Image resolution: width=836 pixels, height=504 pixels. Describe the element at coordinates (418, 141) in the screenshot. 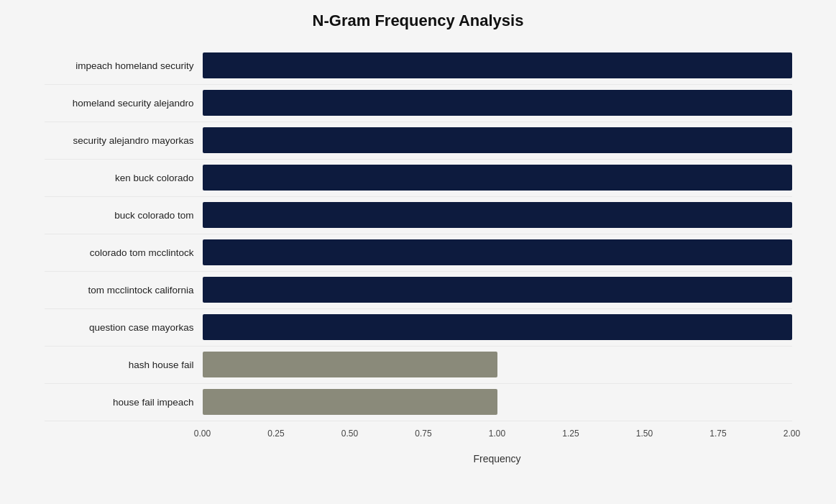

I see `bar-row: security alejandro mayorkas` at that location.